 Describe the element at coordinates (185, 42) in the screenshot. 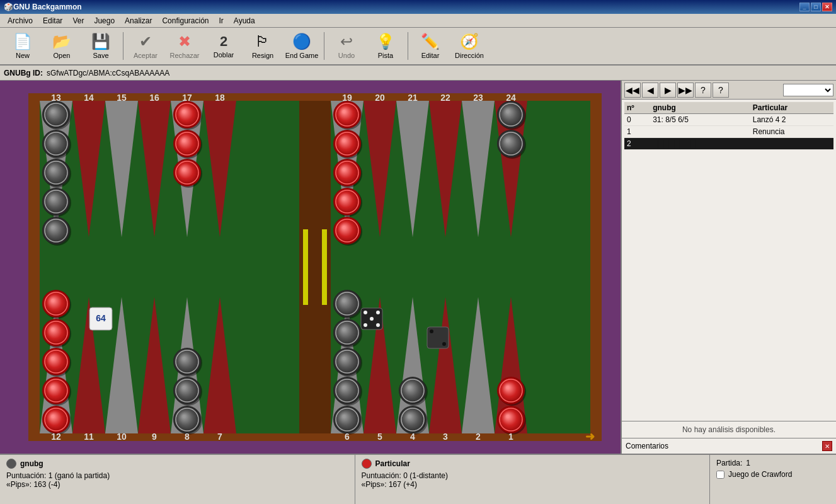

I see `rechazar-icon: ✖` at that location.